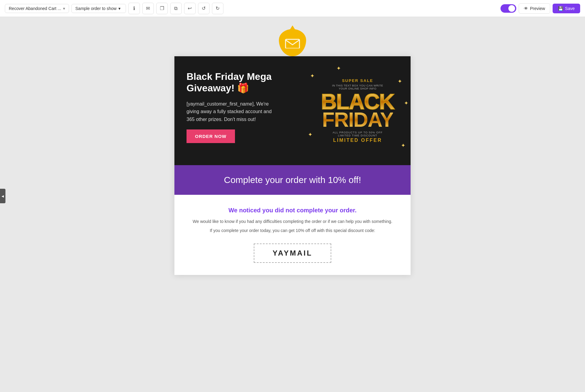 The width and height of the screenshot is (585, 392). Describe the element at coordinates (134, 8) in the screenshot. I see `info-button: ℹ` at that location.